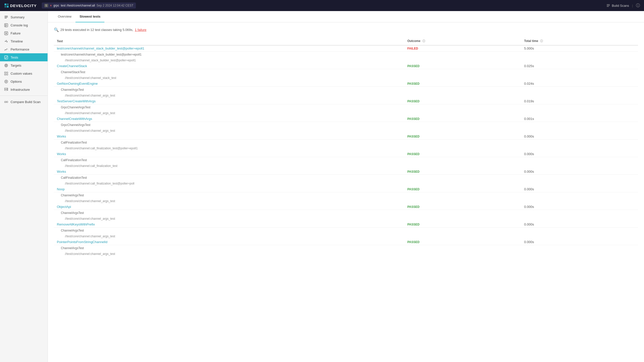  I want to click on test-path-cell: //test/core/channel:call_finalization_te…, so click(346, 184).